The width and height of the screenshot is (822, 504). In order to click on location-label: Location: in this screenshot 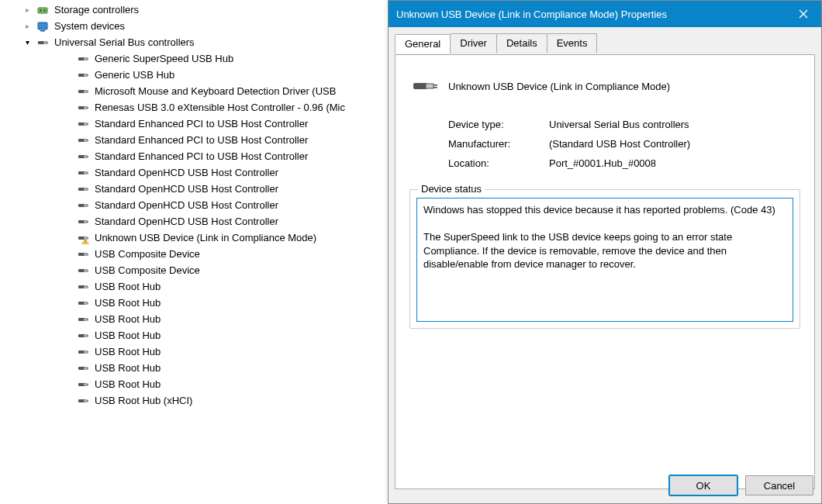, I will do `click(499, 163)`.